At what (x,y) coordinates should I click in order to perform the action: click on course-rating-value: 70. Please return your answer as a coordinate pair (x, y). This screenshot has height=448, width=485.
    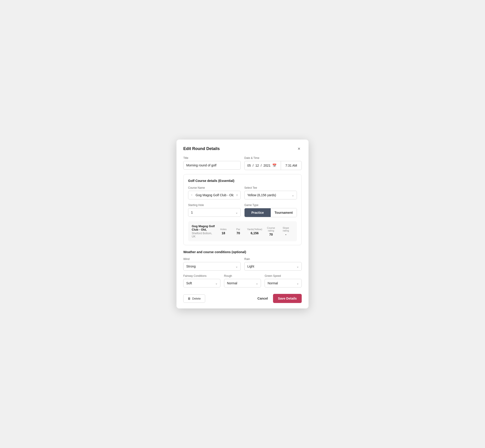
    Looking at the image, I should click on (271, 235).